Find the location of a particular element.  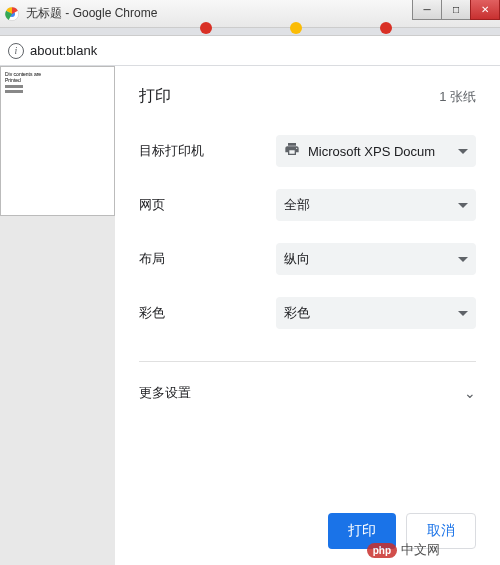

url-text: about:blank is located at coordinates (64, 50).